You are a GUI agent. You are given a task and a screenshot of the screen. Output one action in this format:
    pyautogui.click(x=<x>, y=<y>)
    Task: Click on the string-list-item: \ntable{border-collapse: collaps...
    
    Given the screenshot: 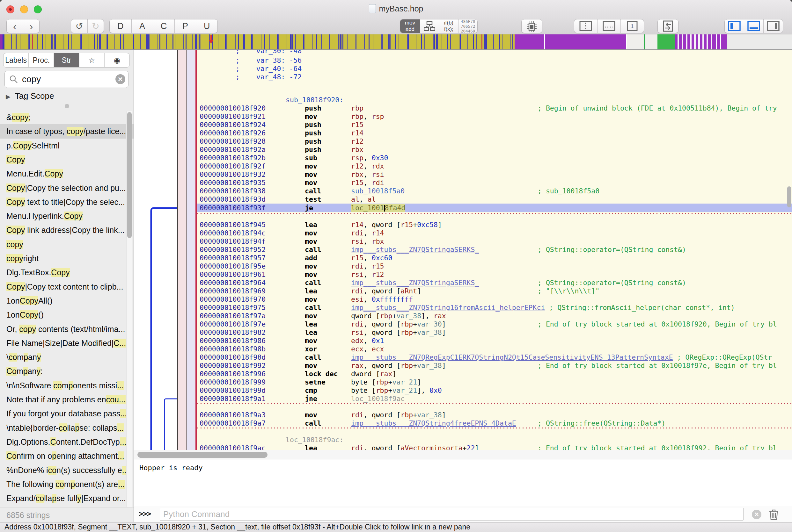 What is the action you would take?
    pyautogui.click(x=67, y=428)
    